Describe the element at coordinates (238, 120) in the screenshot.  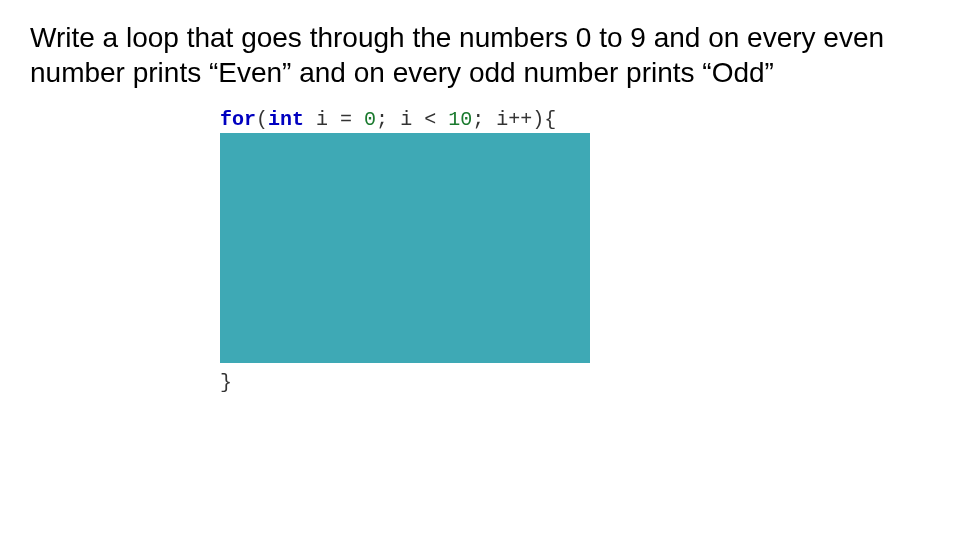
I see `keyword-for: for` at that location.